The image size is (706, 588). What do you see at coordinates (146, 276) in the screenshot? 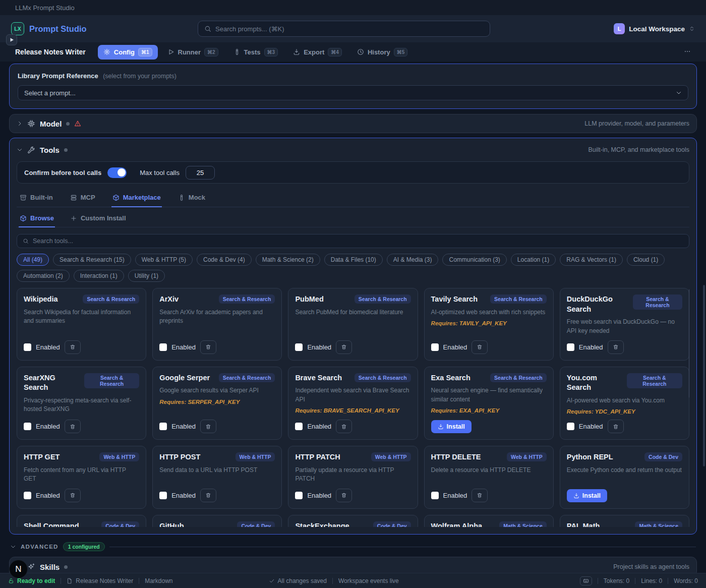
I see `filter-chip-utility-1: Utility (1)` at bounding box center [146, 276].